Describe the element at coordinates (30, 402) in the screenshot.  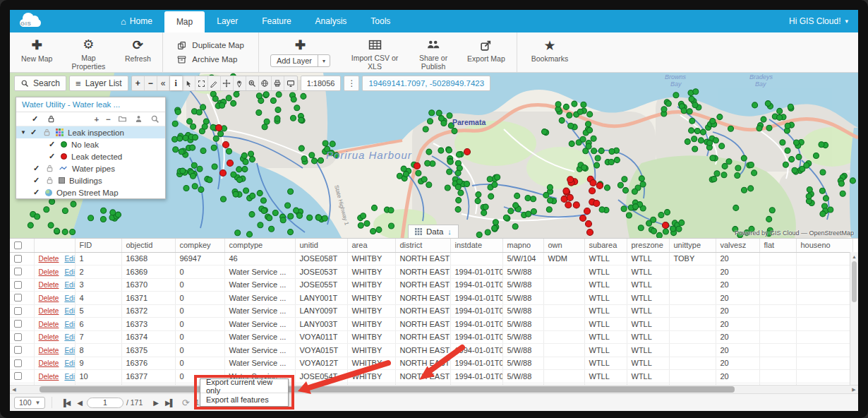
I see `page-size-select: 100▼` at that location.